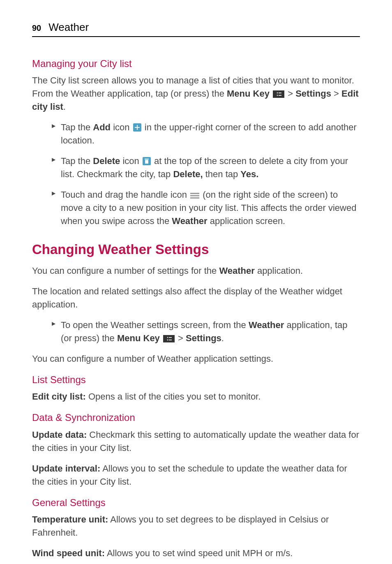 The image size is (392, 564). I want to click on heading-managing-city-list: Managing your City list, so click(196, 64).